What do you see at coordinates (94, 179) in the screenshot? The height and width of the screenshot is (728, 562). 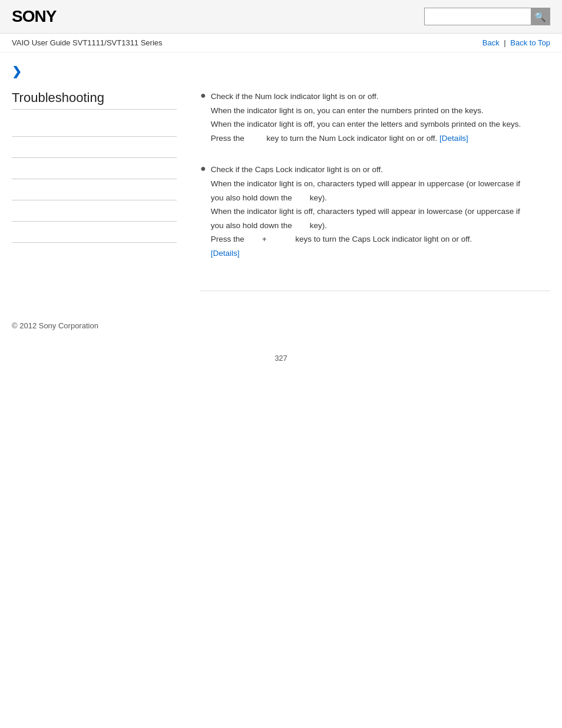 I see `sidebar-items` at bounding box center [94, 179].